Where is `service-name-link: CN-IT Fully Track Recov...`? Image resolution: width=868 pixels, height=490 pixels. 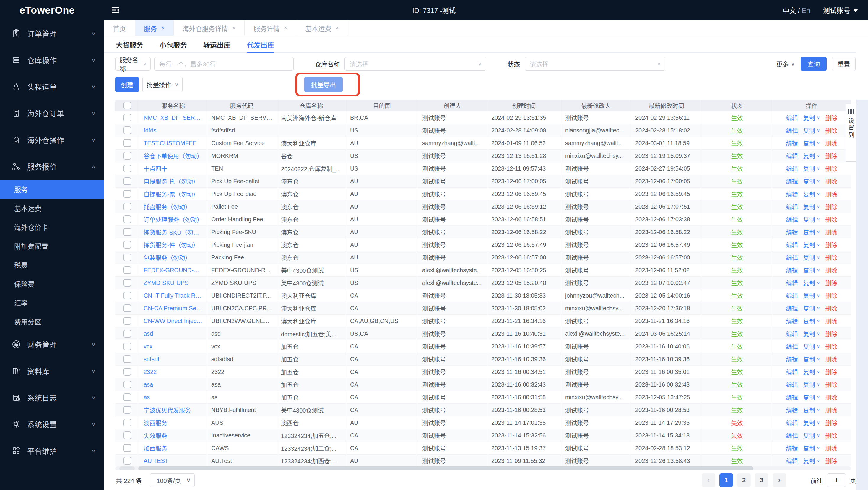 service-name-link: CN-IT Fully Track Recov... is located at coordinates (173, 296).